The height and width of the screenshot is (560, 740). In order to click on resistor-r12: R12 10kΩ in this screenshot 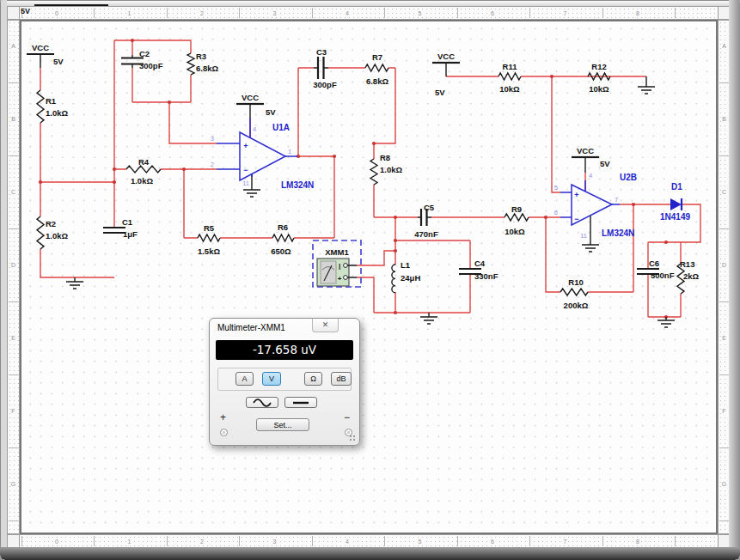, I will do `click(599, 77)`.